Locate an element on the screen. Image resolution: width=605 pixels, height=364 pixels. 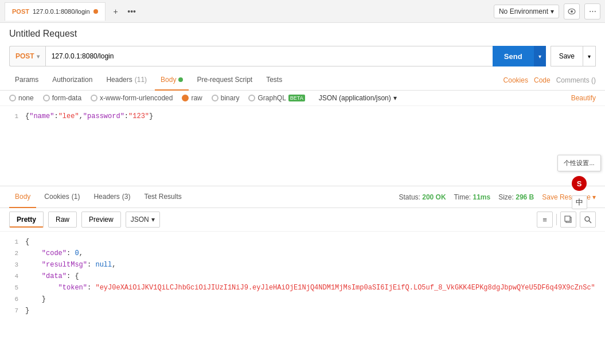
resp-pretty-btn: Pretty is located at coordinates (26, 220).